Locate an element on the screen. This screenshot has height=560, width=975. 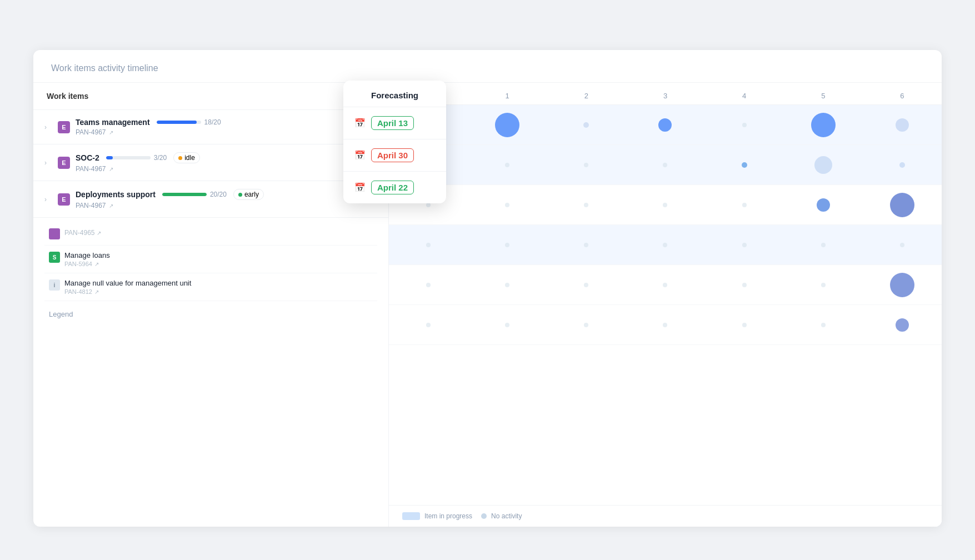
legend-label-no-activity: No activity is located at coordinates (507, 516).